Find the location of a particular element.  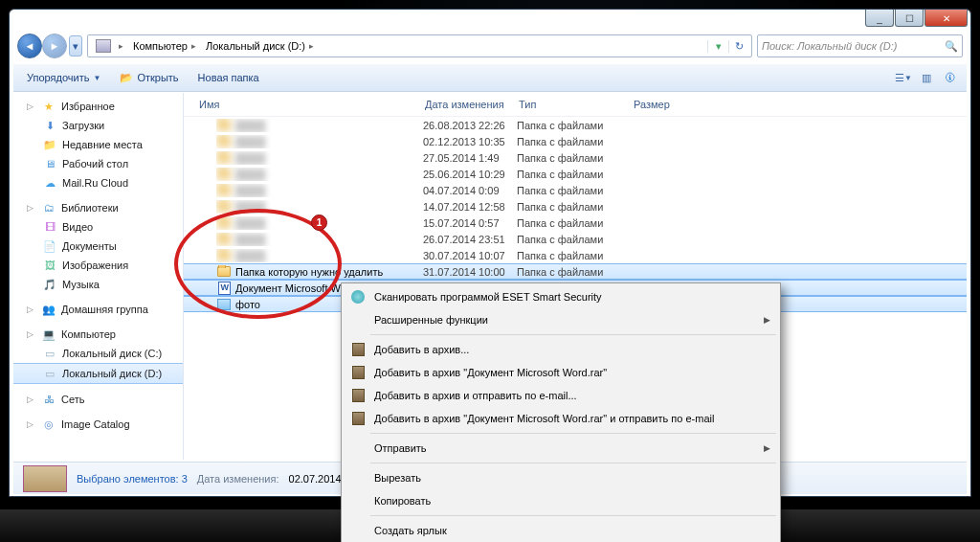

minimize-button: _ is located at coordinates (880, 18).